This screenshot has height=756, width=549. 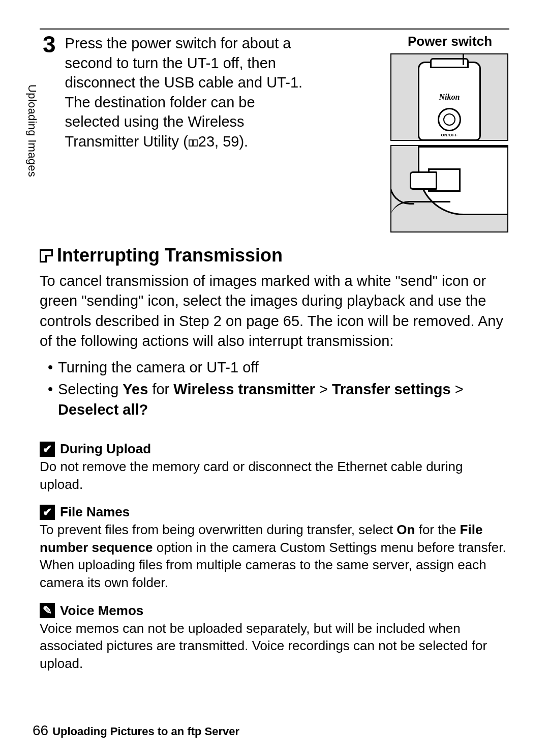 I want to click on section-heading: Interrupting Transmission, so click(x=274, y=255).